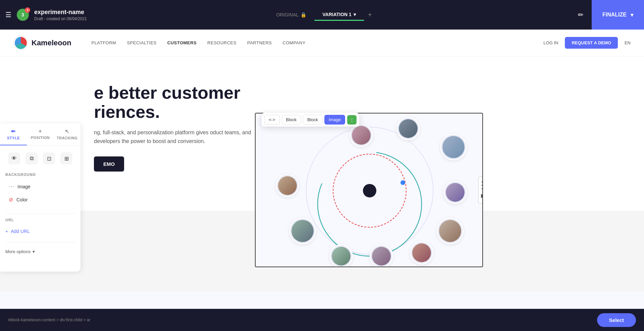  I want to click on transform-button: ⊞, so click(66, 158).